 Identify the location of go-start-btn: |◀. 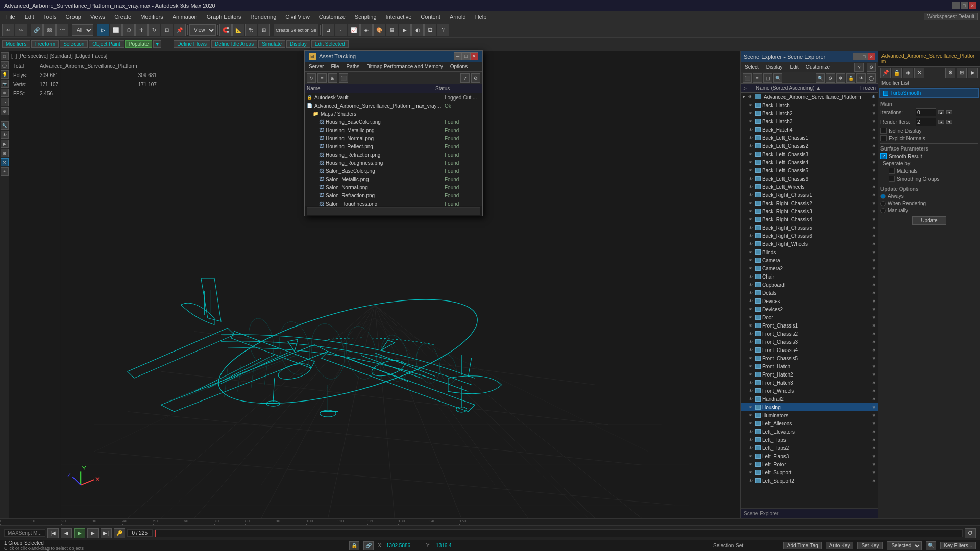
(53, 533).